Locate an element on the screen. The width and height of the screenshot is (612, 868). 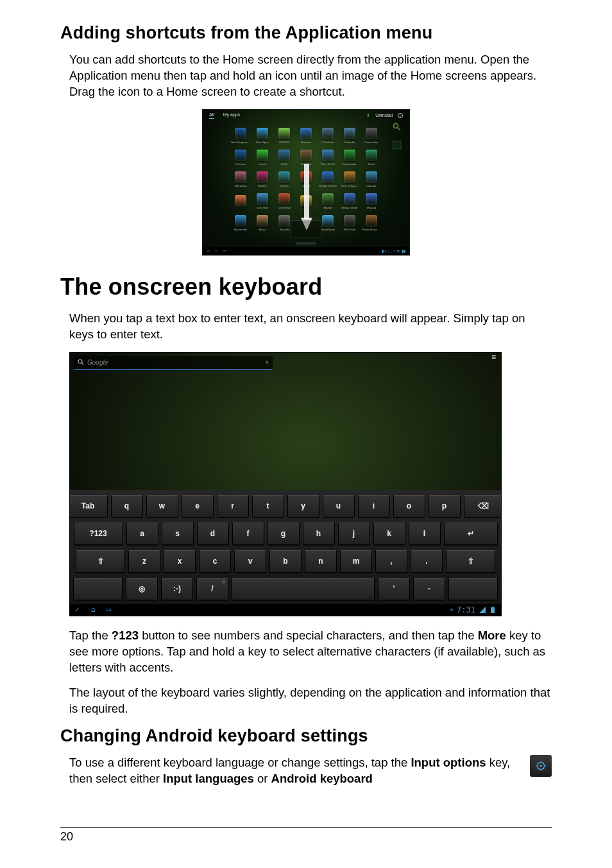
app-icon: MusicA is located at coordinates (371, 202).